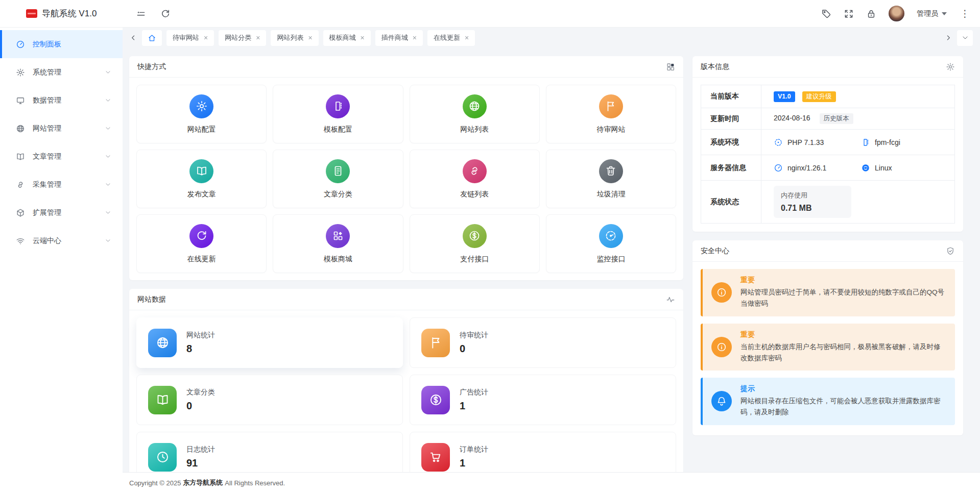  Describe the element at coordinates (294, 38) in the screenshot. I see `tab-item: 网站列表×` at that location.